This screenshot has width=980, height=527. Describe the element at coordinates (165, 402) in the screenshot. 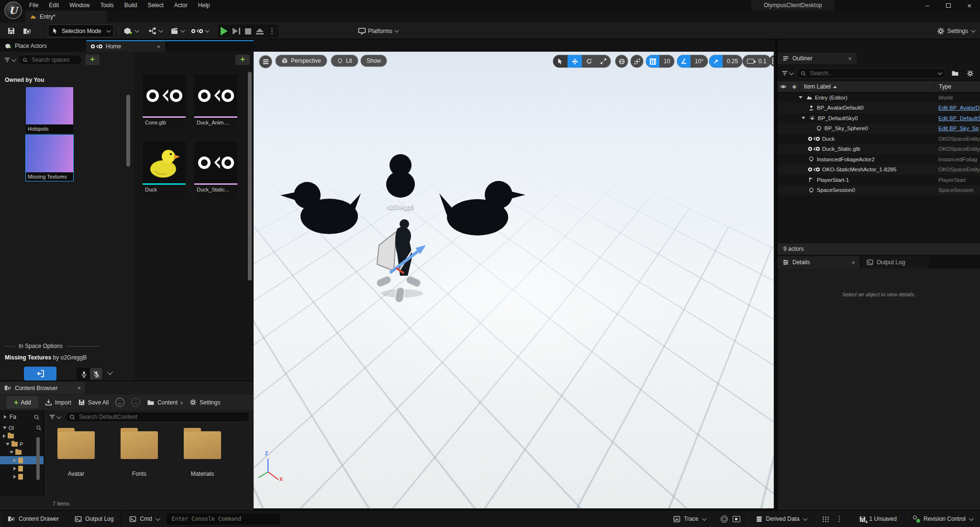

I see `breadcrumb: Content` at that location.